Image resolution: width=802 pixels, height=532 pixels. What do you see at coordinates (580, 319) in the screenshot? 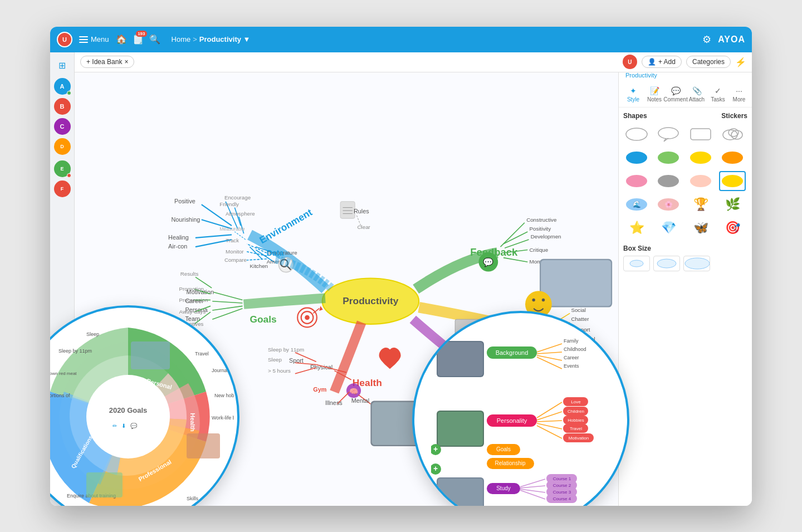
I see `svg-text: Chatter` at bounding box center [580, 319].